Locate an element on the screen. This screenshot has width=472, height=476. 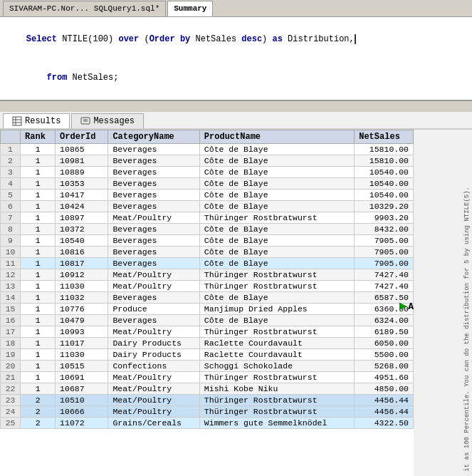
cell-orderid: 11017 is located at coordinates (82, 343).